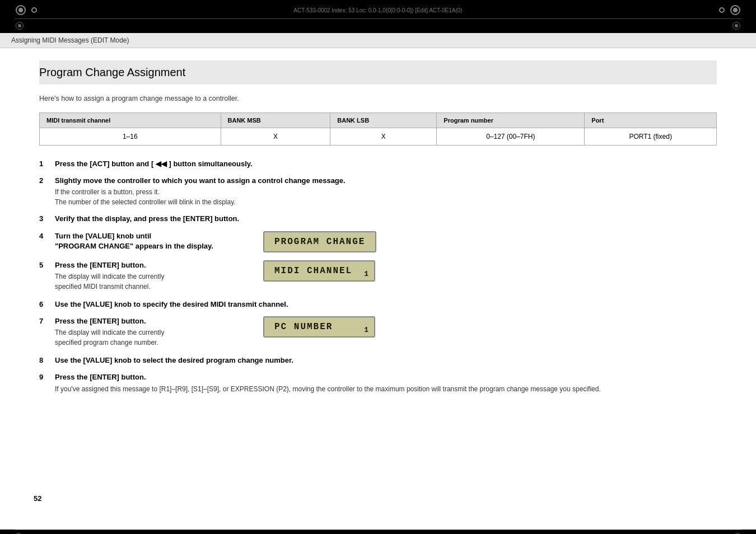  What do you see at coordinates (386, 197) in the screenshot?
I see `step-2-sub: If the controller is a button, press it.…` at bounding box center [386, 197].